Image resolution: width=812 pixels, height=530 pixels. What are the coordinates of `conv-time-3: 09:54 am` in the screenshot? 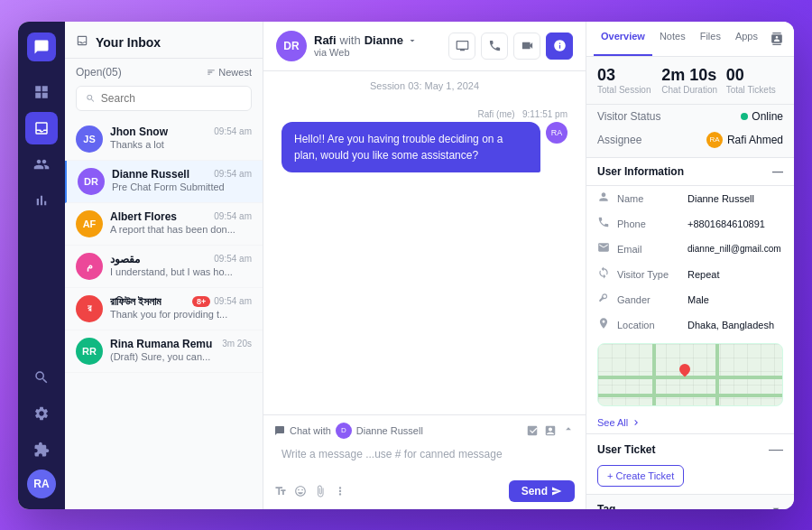 It's located at (233, 217).